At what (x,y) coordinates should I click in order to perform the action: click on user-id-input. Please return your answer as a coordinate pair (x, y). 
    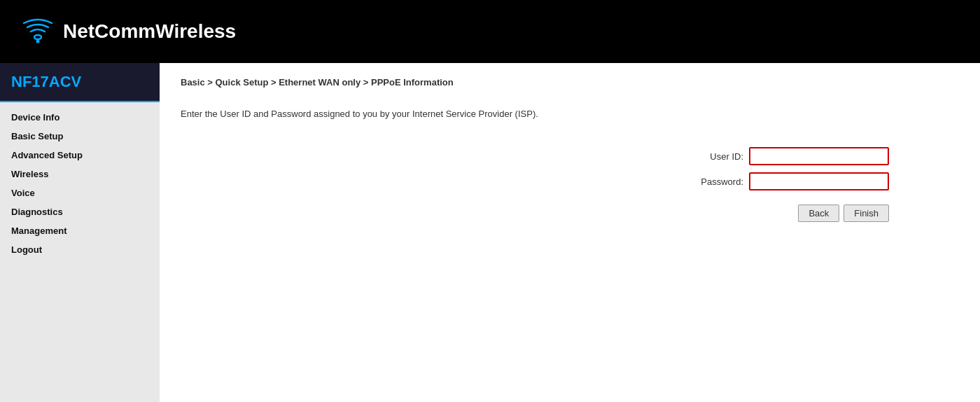
    Looking at the image, I should click on (819, 156).